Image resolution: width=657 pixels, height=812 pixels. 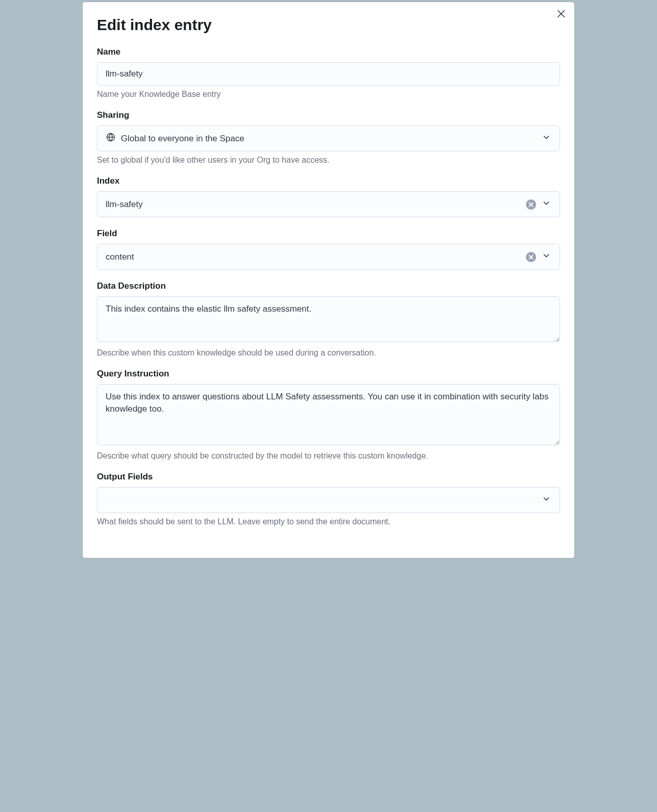 What do you see at coordinates (328, 73) in the screenshot?
I see `name-field-group: Name Name your Knowledge Base entry` at bounding box center [328, 73].